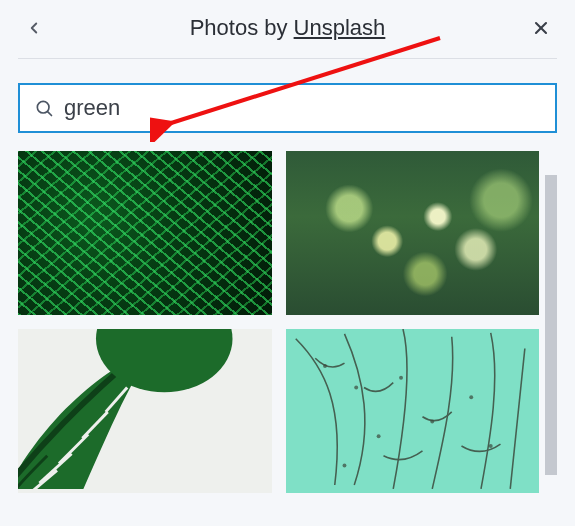 The height and width of the screenshot is (526, 575). What do you see at coordinates (340, 28) in the screenshot?
I see `provider-link: Unsplash` at bounding box center [340, 28].